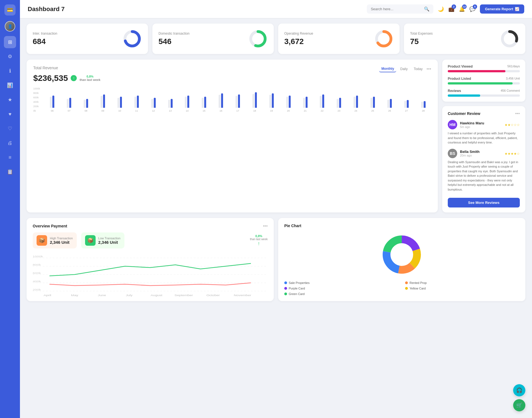 The image size is (532, 418). Describe the element at coordinates (276, 39) in the screenshot. I see `stat-cards-row: Inter. transaction 684 Domestic transact…` at that location.